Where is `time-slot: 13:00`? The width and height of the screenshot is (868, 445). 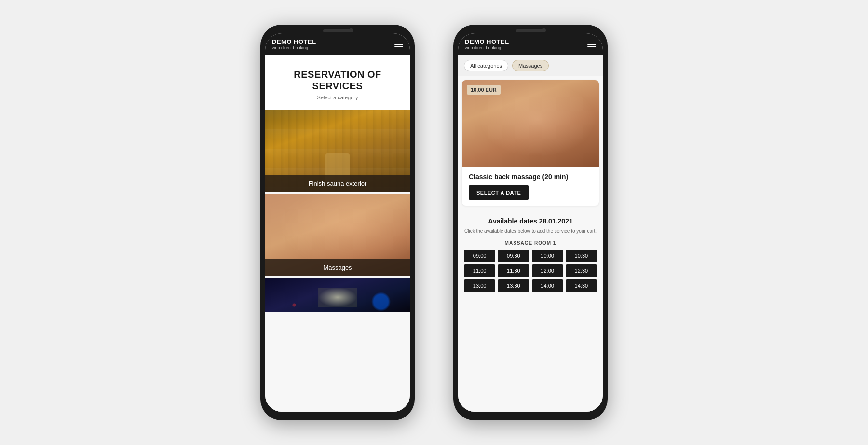 time-slot: 13:00 is located at coordinates (479, 286).